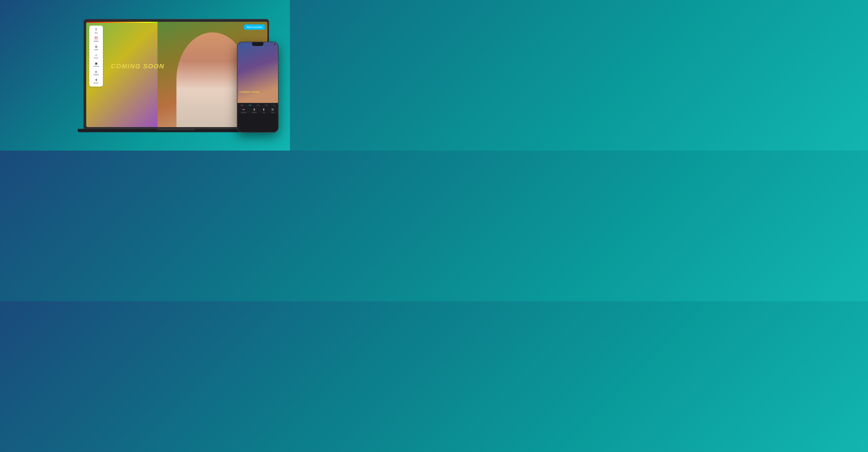 This screenshot has width=868, height=452. Describe the element at coordinates (96, 46) in the screenshot. I see `style-icon: ⊞` at that location.